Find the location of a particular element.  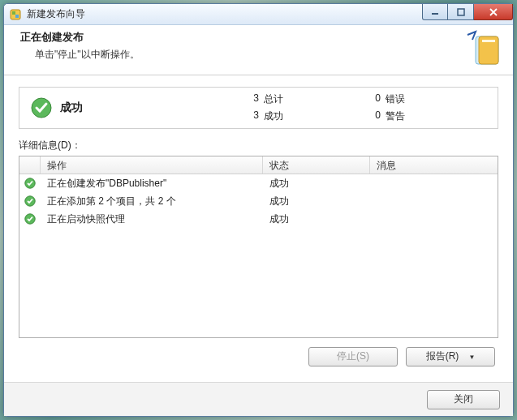

window-buttons is located at coordinates (467, 12).